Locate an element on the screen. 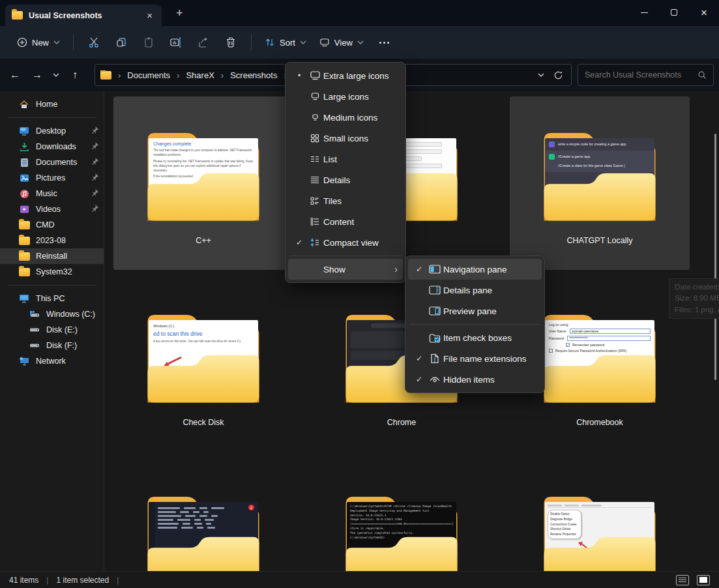 This screenshot has height=588, width=719. folder-item-chatgpt-locally: write a simple code for creating a game … is located at coordinates (600, 183).